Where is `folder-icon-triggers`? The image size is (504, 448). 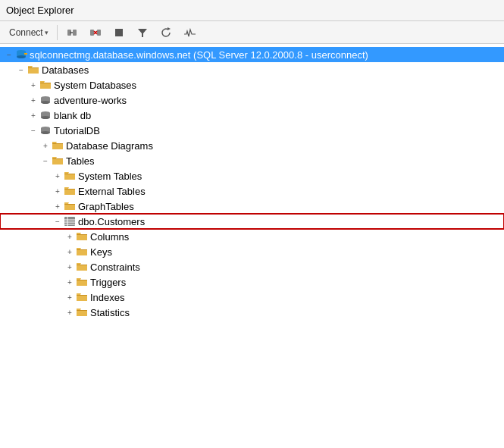 folder-icon-triggers is located at coordinates (82, 282).